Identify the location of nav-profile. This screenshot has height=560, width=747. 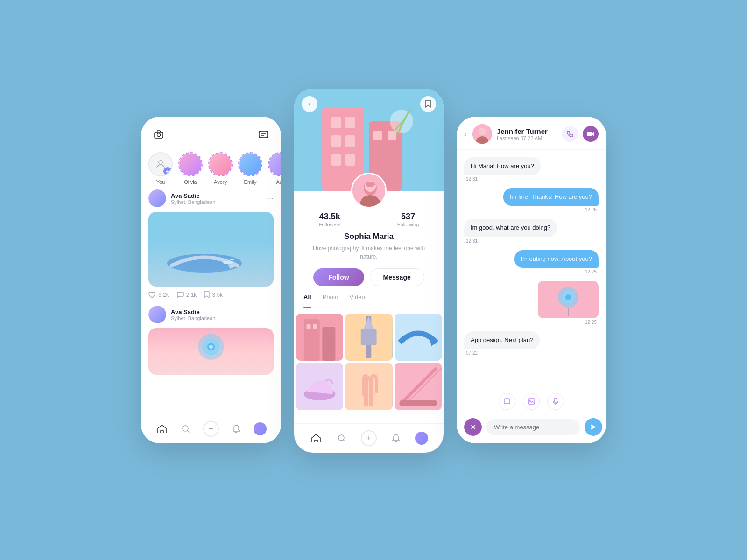
(260, 429).